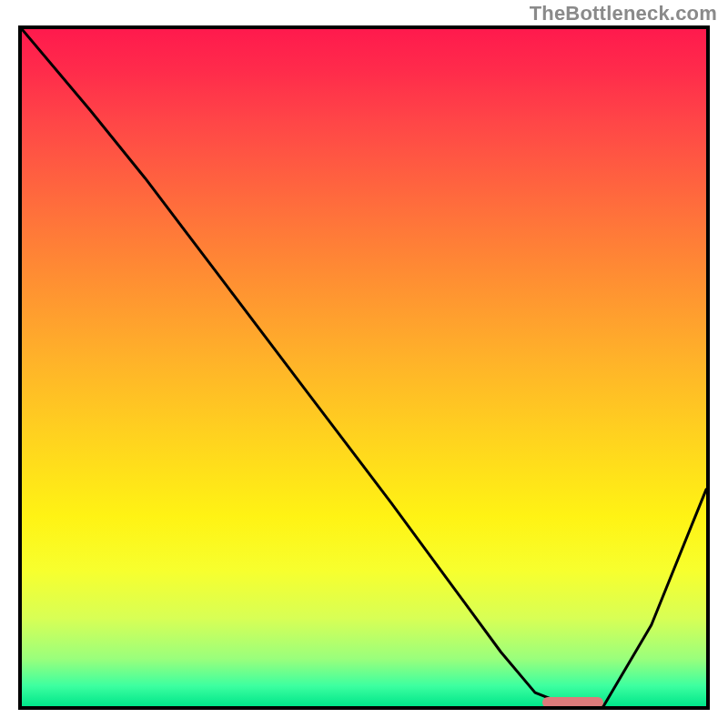  Describe the element at coordinates (364, 708) in the screenshot. I see `plot-border-bottom` at that location.